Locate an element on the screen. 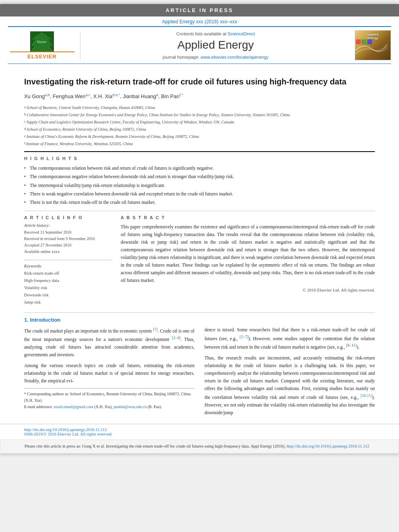 The width and height of the screenshot is (399, 532). intro-para-right: dence is mixed. Some researchers find th… is located at coordinates (290, 372).